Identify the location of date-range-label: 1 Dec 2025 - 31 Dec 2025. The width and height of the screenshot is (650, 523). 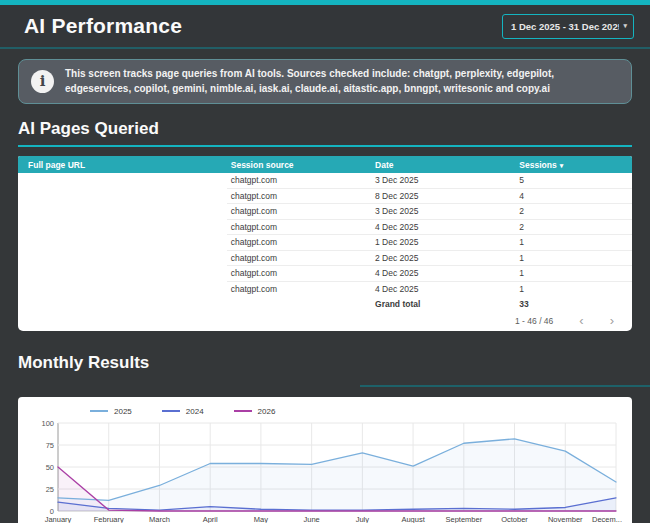
(565, 26).